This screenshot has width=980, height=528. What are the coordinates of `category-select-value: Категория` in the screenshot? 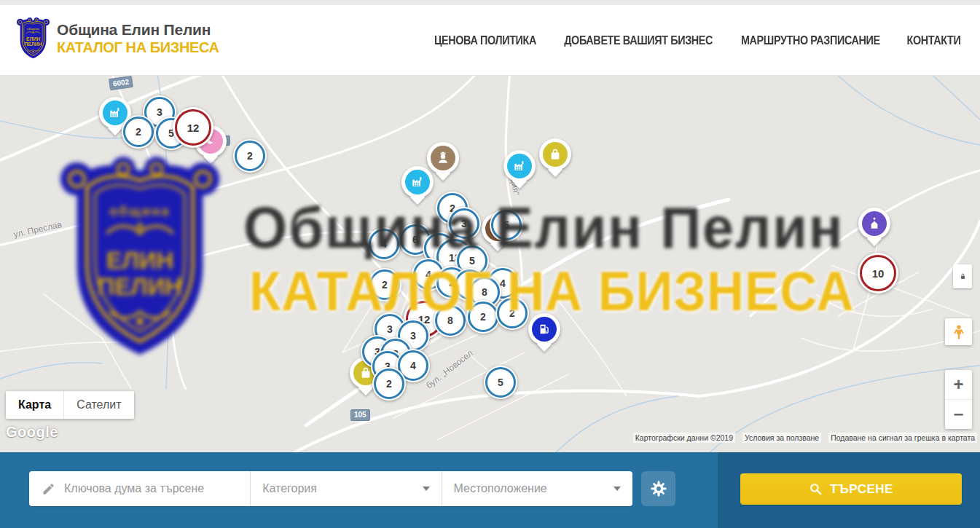 It's located at (290, 489).